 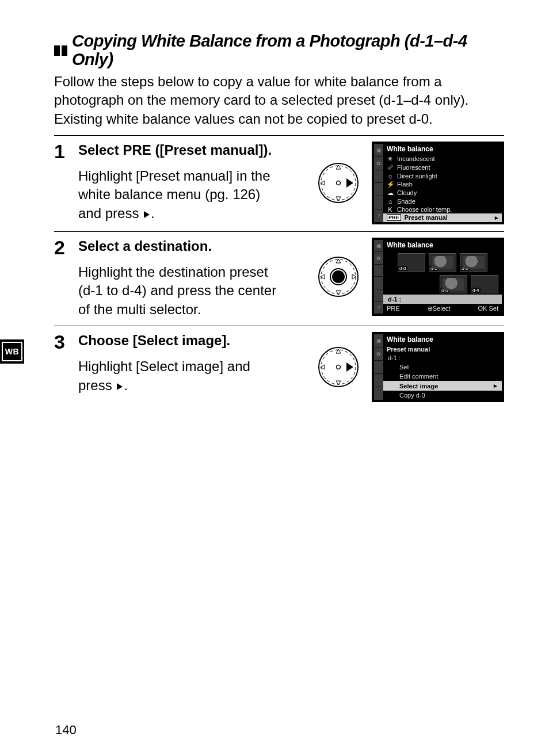 What do you see at coordinates (66, 730) in the screenshot?
I see `page-number: 140` at bounding box center [66, 730].